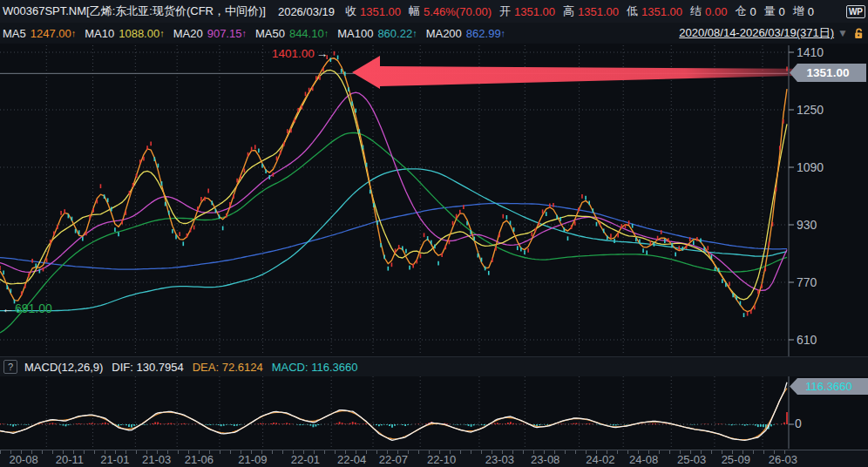 The image size is (868, 467). I want to click on x-tick-21-03: 21-03, so click(157, 460).